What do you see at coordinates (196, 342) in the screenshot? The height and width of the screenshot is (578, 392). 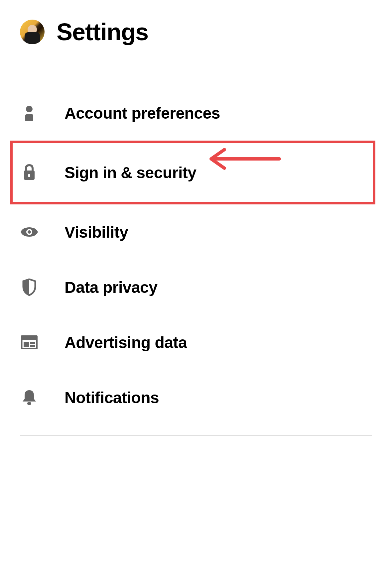 I see `menu-item-advertising-data: Advertising data` at bounding box center [196, 342].